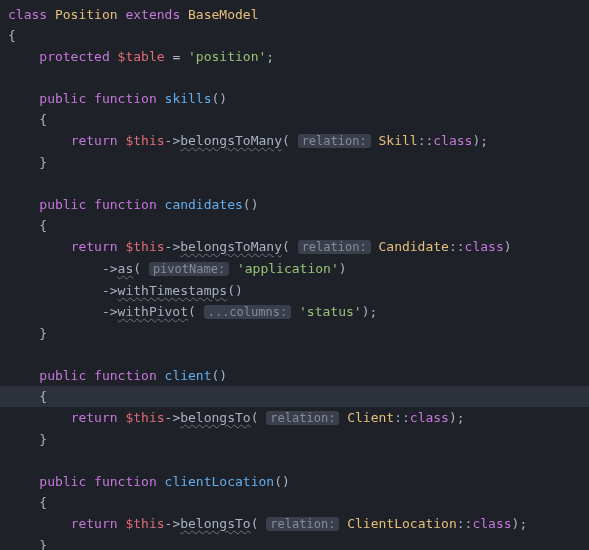  Describe the element at coordinates (294, 56) in the screenshot. I see `code-line: protected $table = 'position';` at that location.